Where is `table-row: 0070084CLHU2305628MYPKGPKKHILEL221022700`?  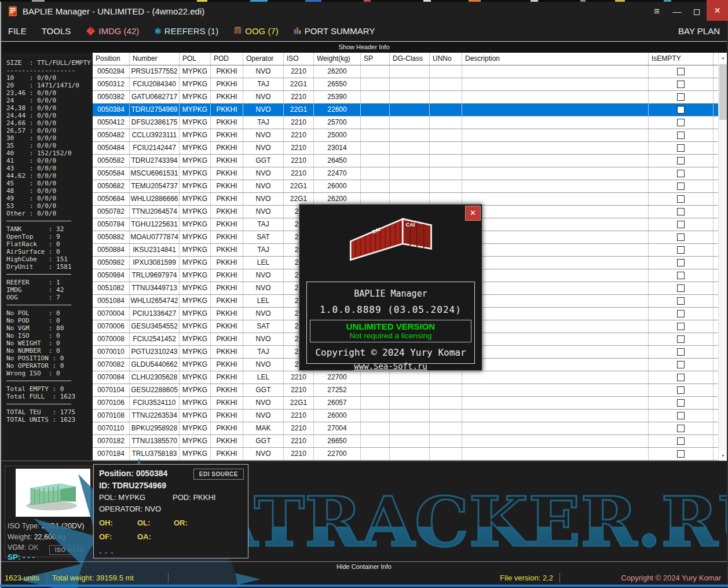 table-row: 0070084CLHU2305628MYPKGPKKHILEL221022700 is located at coordinates (410, 378).